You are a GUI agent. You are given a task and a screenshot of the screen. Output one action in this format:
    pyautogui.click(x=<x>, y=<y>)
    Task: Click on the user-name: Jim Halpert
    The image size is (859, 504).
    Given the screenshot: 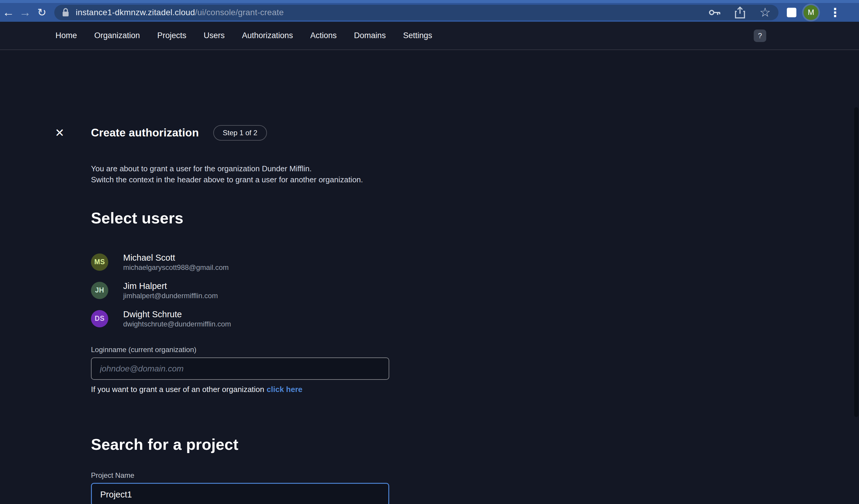 What is the action you would take?
    pyautogui.click(x=170, y=286)
    